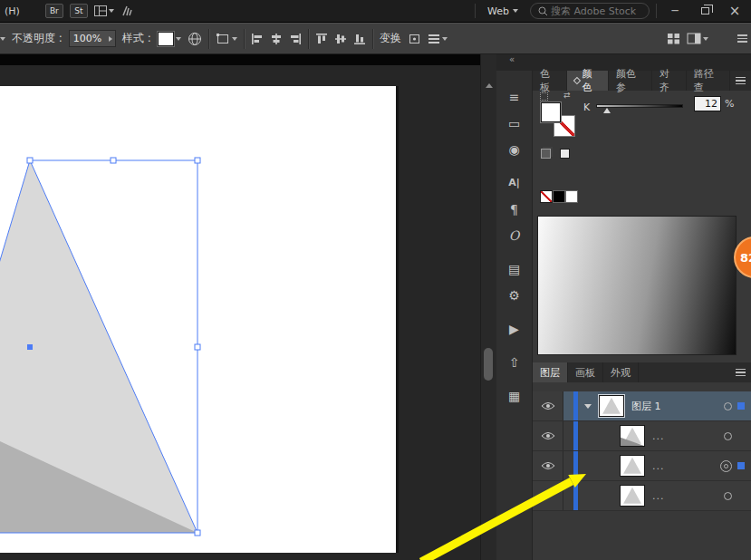 Image resolution: width=751 pixels, height=560 pixels. I want to click on align-left-button, so click(257, 39).